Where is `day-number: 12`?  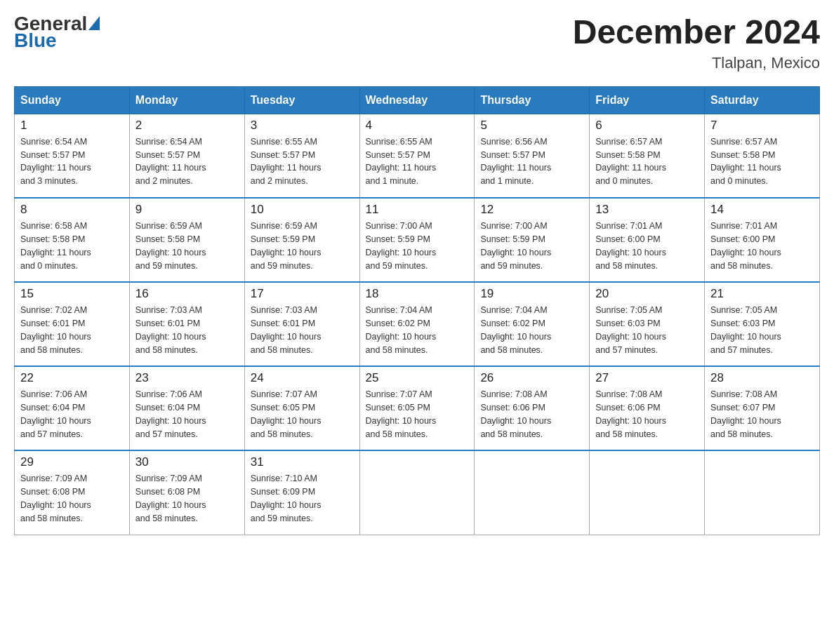
day-number: 12 is located at coordinates (532, 210).